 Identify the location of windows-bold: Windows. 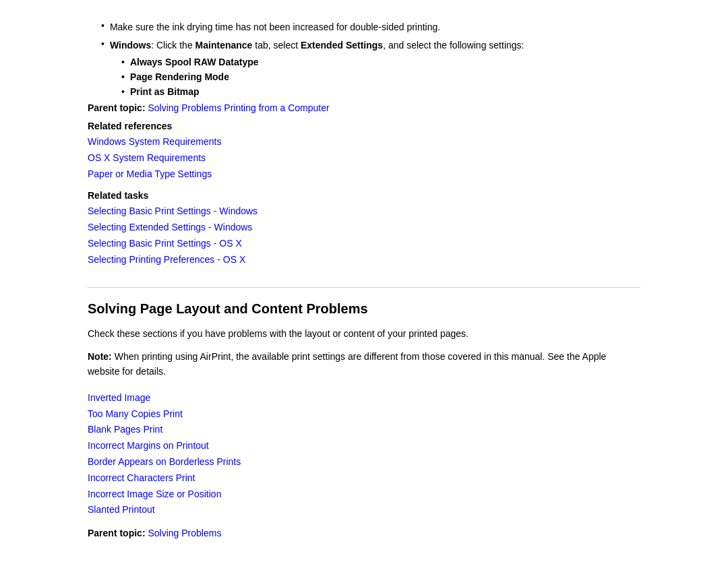
(131, 45).